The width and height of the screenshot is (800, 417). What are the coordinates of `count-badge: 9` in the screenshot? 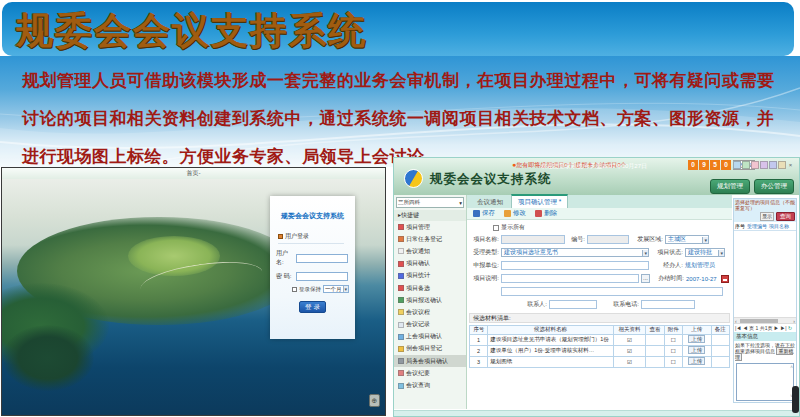 It's located at (704, 165).